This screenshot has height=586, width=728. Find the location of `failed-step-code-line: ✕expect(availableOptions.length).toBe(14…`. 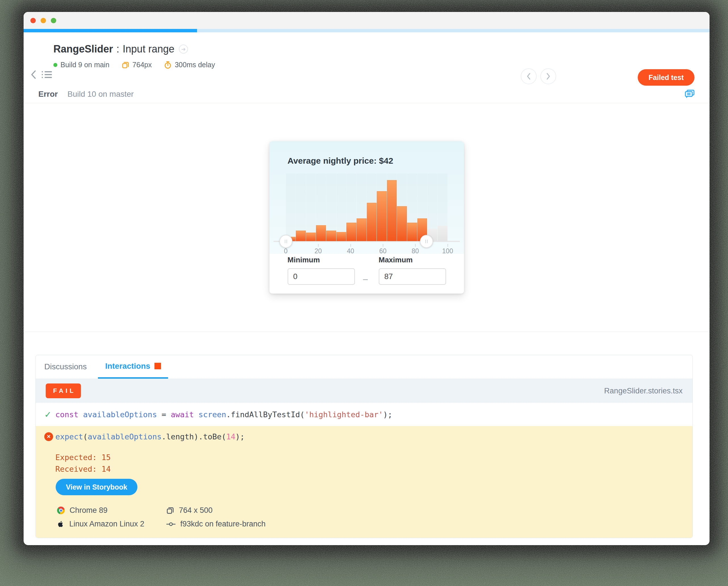

failed-step-code-line: ✕expect(availableOptions.length).toBe(14… is located at coordinates (145, 437).